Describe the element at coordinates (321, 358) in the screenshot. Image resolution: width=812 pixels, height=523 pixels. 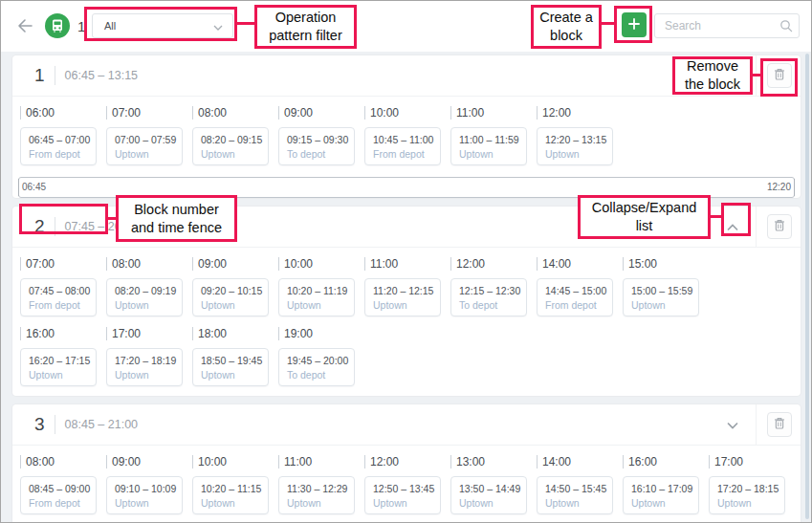
I see `trip-column: 19:0019:45 – 20:00To depot` at that location.